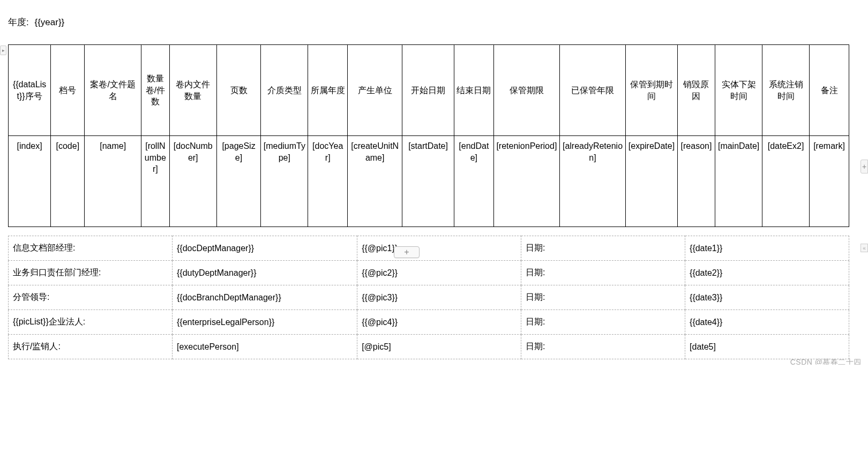  Describe the element at coordinates (91, 322) in the screenshot. I see `sig-label: {{picList}}企业法人:` at that location.